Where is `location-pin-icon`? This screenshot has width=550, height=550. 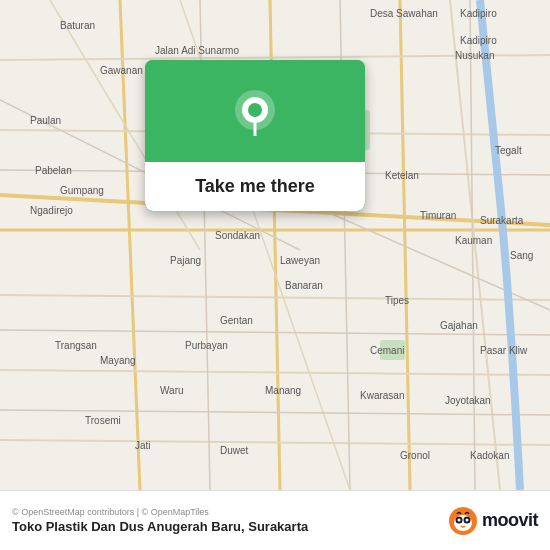
location-pin-icon is located at coordinates (255, 115).